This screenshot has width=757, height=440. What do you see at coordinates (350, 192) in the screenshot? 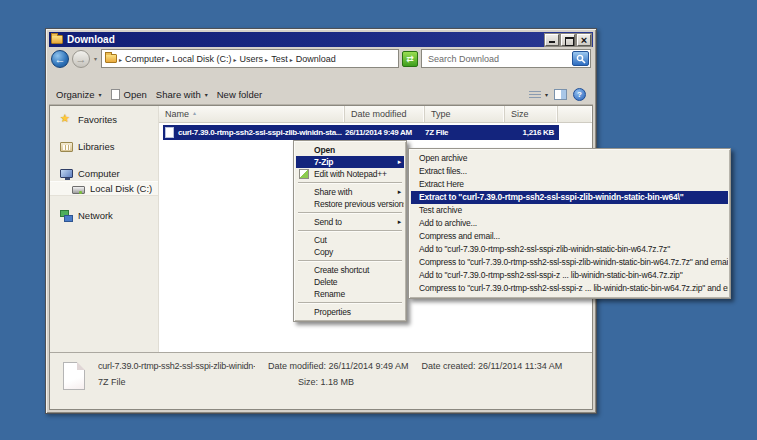
I see `context-menu-share-with: Share with` at bounding box center [350, 192].